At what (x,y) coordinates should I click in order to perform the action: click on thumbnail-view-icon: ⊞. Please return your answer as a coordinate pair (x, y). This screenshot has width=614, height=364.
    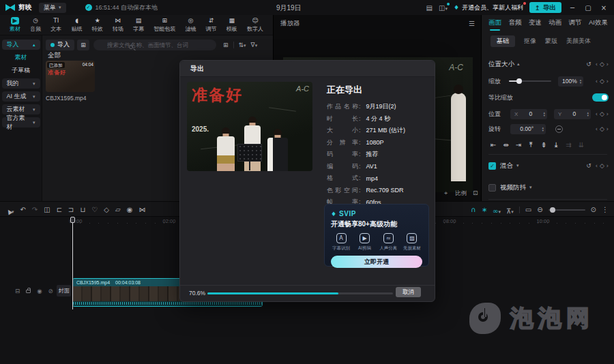
    Looking at the image, I should click on (226, 45).